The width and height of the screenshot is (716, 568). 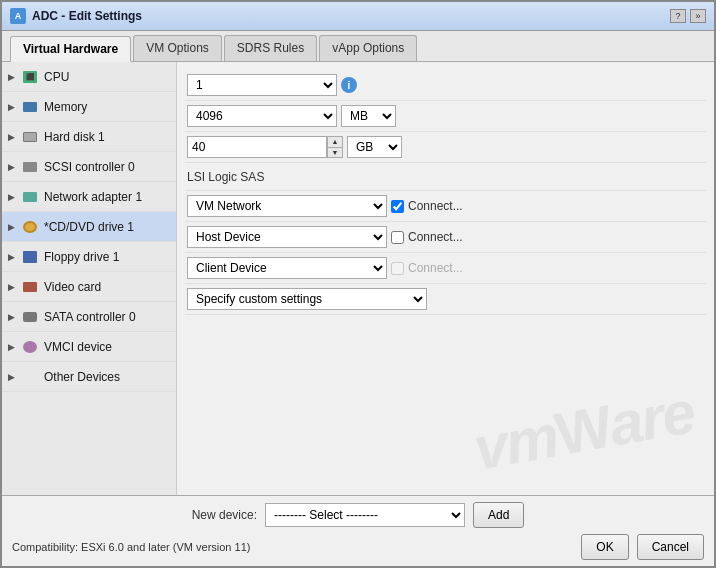 I want to click on memory-label: Memory, so click(x=66, y=107).